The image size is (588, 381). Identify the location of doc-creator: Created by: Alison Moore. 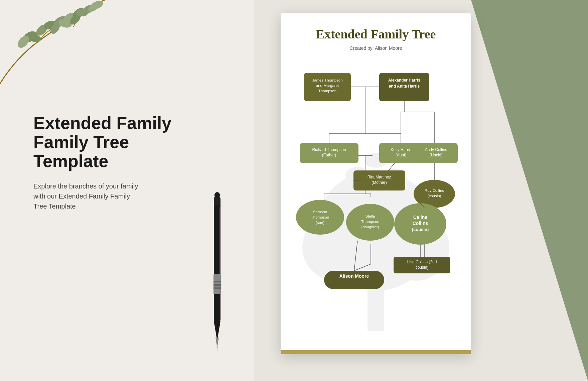
(376, 48).